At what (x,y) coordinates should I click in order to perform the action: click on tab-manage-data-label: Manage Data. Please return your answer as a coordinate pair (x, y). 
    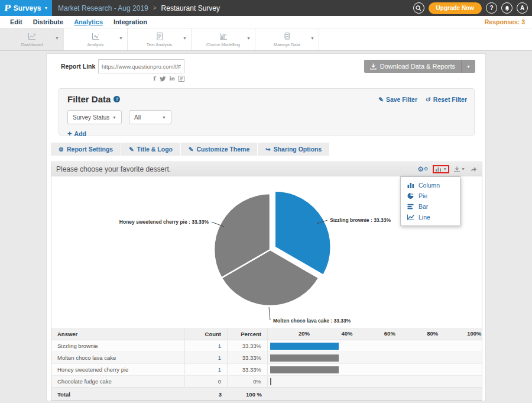
    Looking at the image, I should click on (287, 45).